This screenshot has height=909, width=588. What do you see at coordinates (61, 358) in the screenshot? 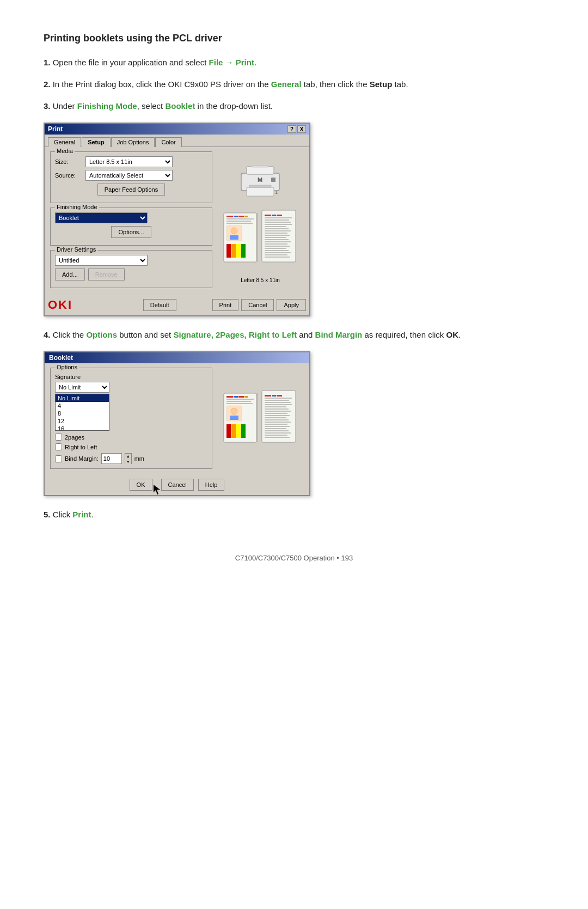
I see `booklet-dialog-title: Booklet` at bounding box center [61, 358].